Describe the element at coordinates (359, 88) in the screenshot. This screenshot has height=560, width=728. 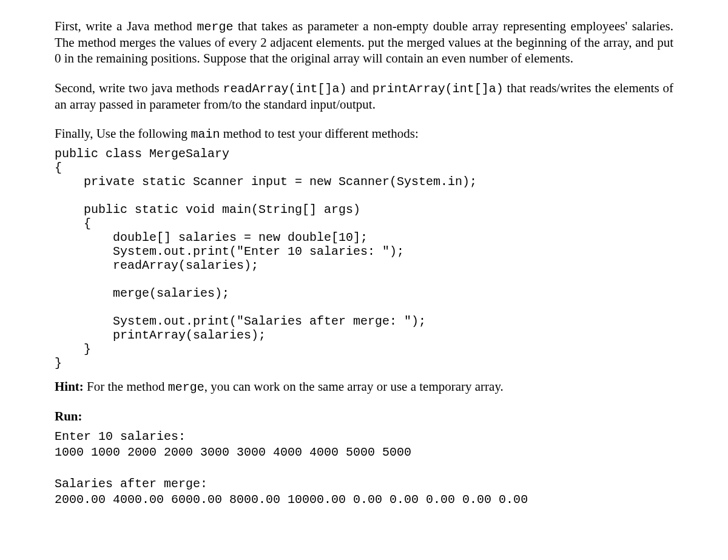
I see `text: and` at that location.